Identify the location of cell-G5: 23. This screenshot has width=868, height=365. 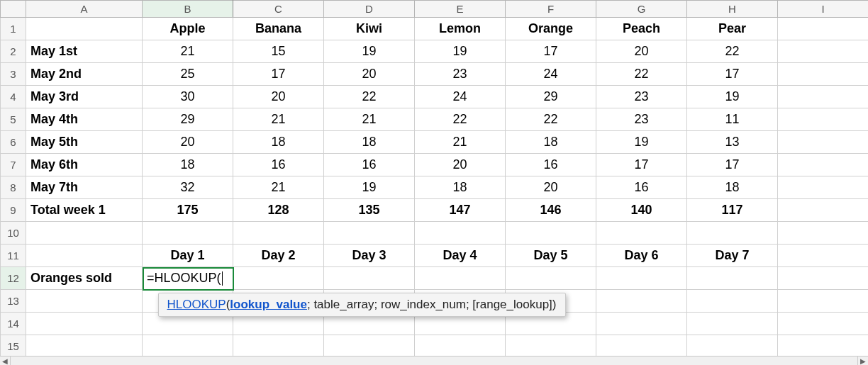
(642, 120).